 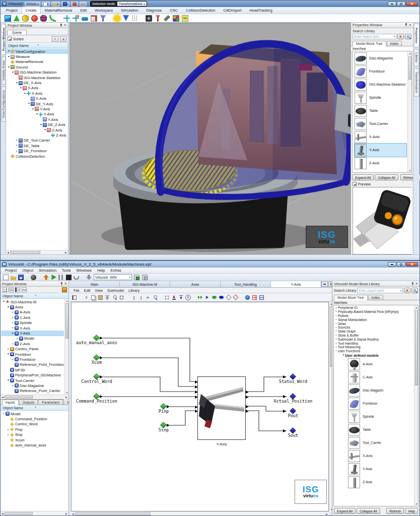 What do you see at coordinates (376, 297) in the screenshot?
I see `library-tab: Index` at bounding box center [376, 297].